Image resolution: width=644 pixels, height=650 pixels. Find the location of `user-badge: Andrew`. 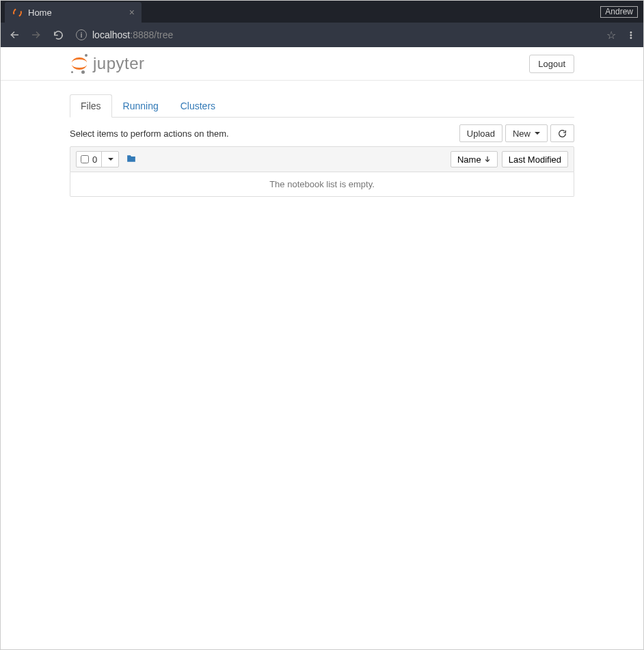

user-badge: Andrew is located at coordinates (619, 12).